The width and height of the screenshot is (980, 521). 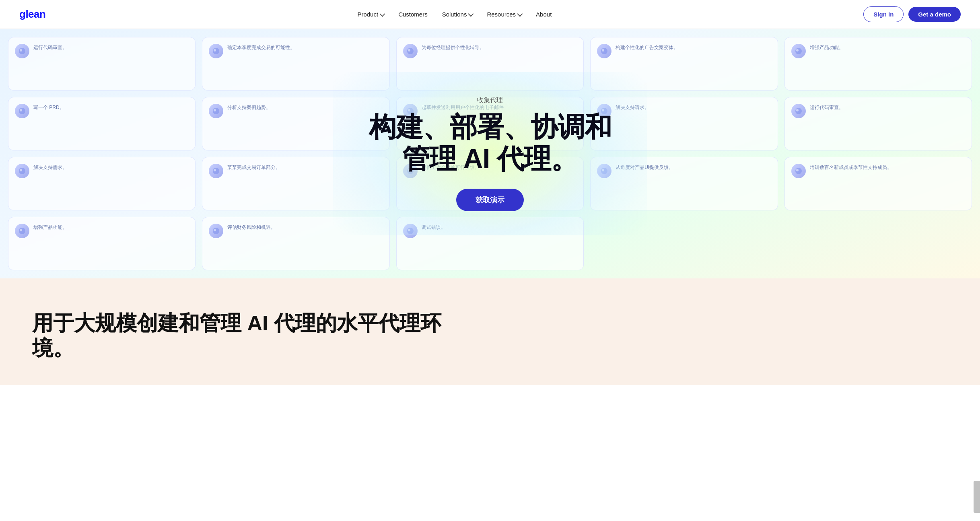 What do you see at coordinates (490, 101) in the screenshot?
I see `hero-label: 收集代理` at bounding box center [490, 101].